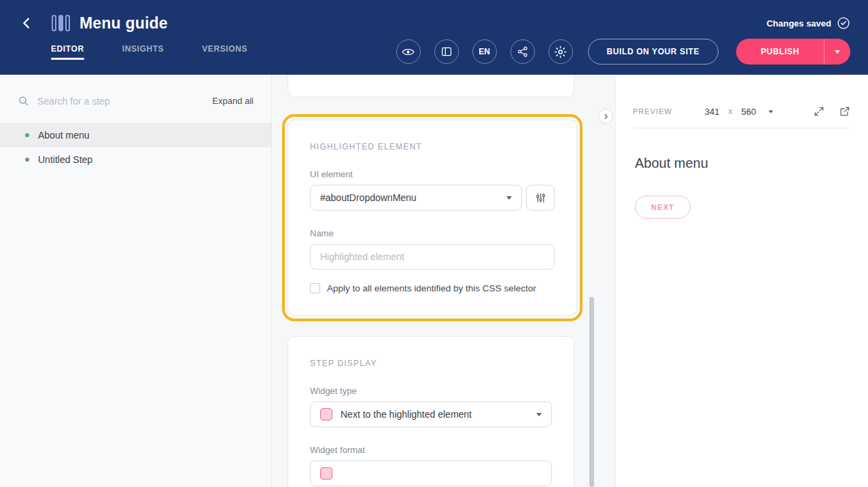  What do you see at coordinates (591, 392) in the screenshot?
I see `editor-scrollbar` at bounding box center [591, 392].